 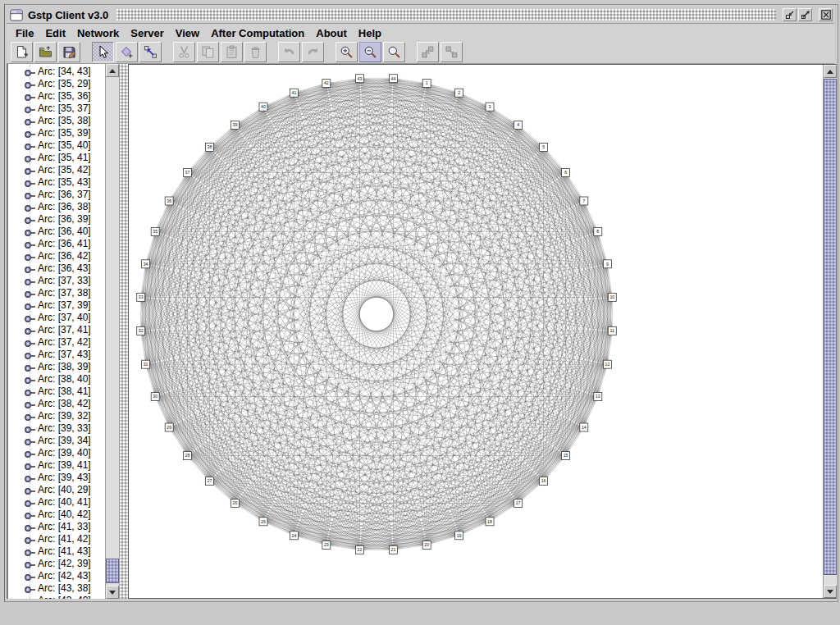 What do you see at coordinates (112, 71) in the screenshot?
I see `tree-scroll-up-button` at bounding box center [112, 71].